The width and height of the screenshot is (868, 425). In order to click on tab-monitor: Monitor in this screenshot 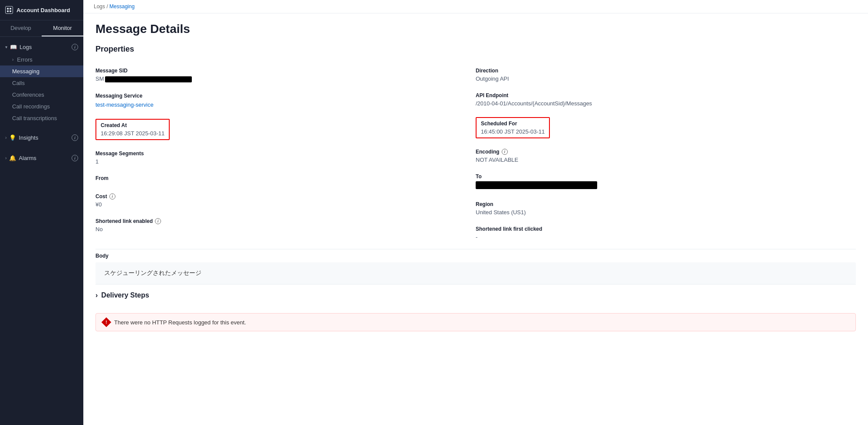, I will do `click(62, 29)`.